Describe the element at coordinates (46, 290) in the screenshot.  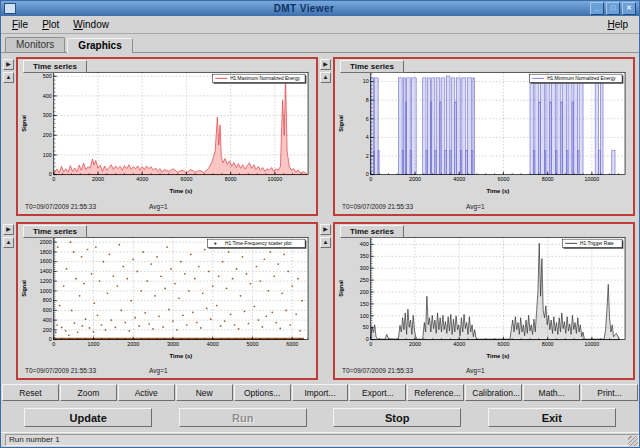
I see `svg-text: 1000` at that location.